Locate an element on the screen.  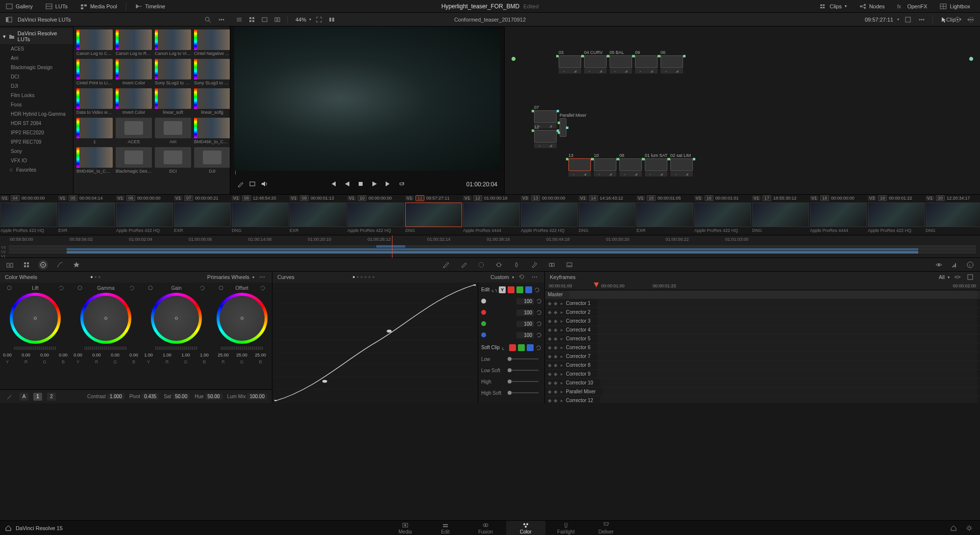
color-match-button is located at coordinates (26, 265).